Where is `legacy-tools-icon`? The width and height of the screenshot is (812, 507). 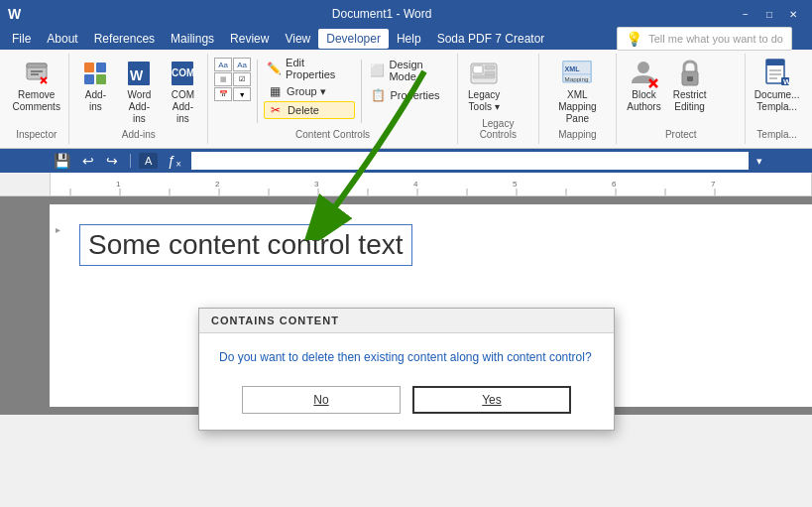
legacy-tools-icon is located at coordinates (484, 73).